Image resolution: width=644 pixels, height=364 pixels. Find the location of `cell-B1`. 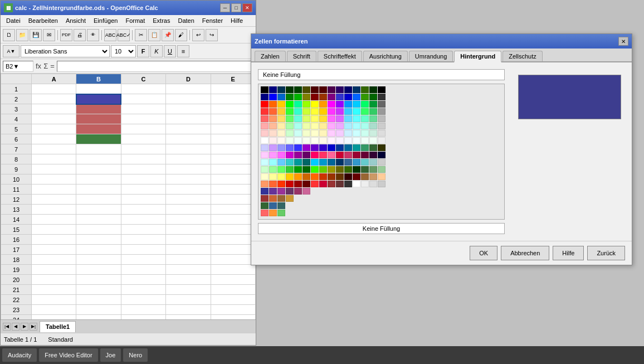

cell-B1 is located at coordinates (99, 89).